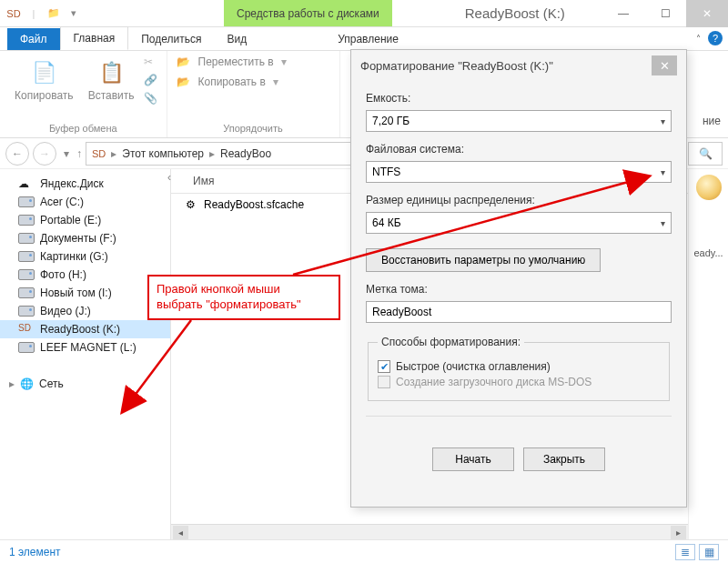 Image resolution: width=728 pixels, height=563 pixels. I want to click on nav-item-documents-f: Документы (F:), so click(86, 238).